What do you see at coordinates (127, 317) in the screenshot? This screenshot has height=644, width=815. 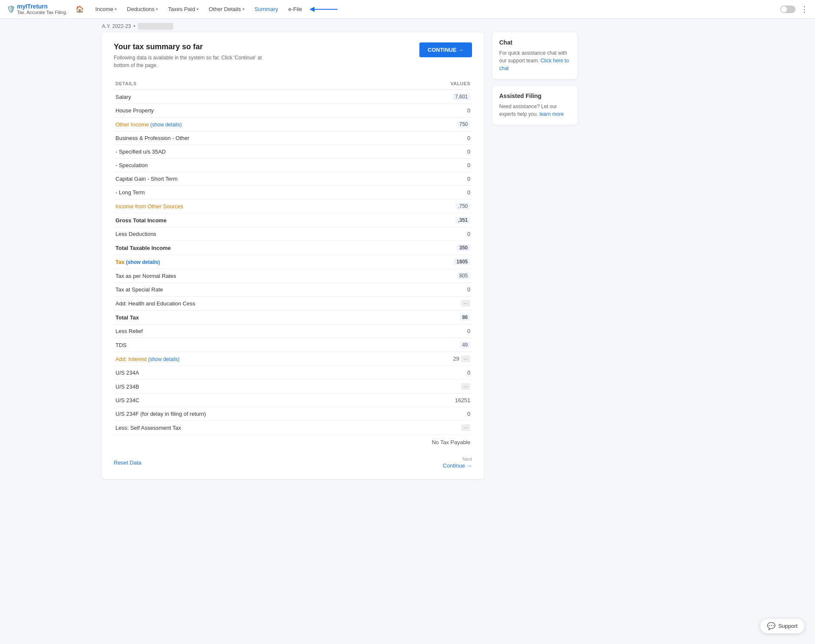 I see `row-label: Total Tax` at bounding box center [127, 317].